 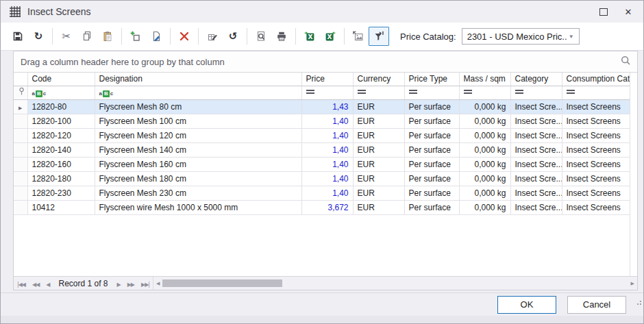 I want to click on filter-cell-designation: aBc, so click(x=198, y=92).